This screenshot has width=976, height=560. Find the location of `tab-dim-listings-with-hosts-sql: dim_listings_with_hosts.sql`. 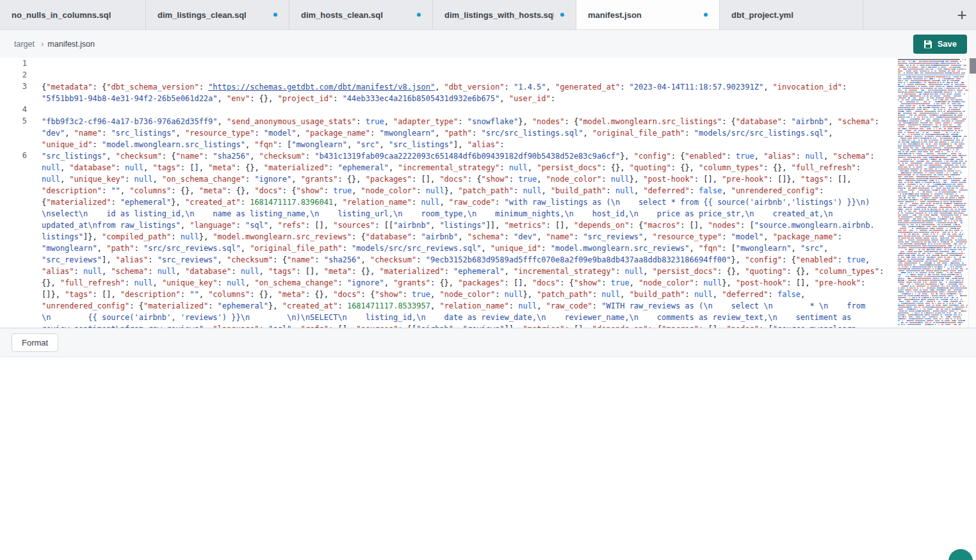

tab-dim-listings-with-hosts-sql: dim_listings_with_hosts.sql is located at coordinates (505, 15).